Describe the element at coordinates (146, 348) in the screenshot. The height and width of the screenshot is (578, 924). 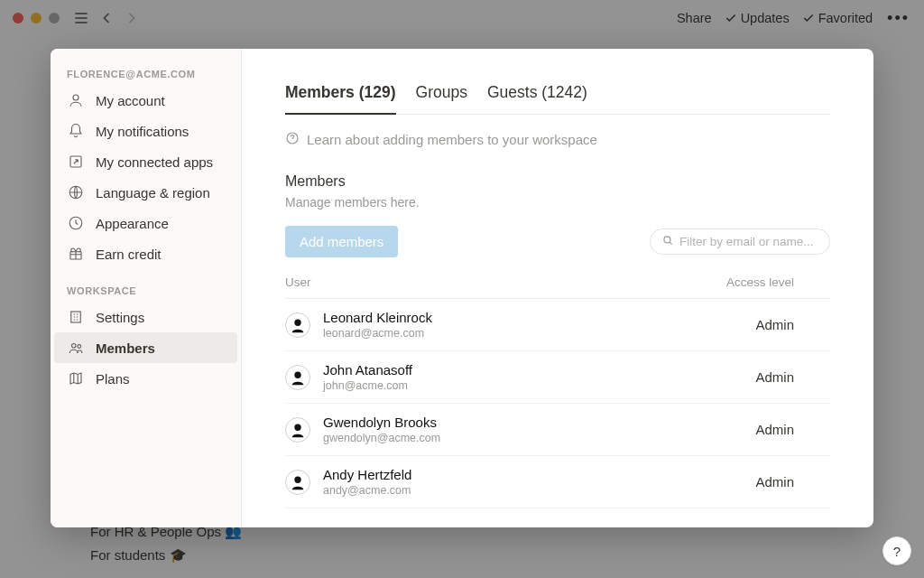
I see `sidebar-item-members: Members` at that location.